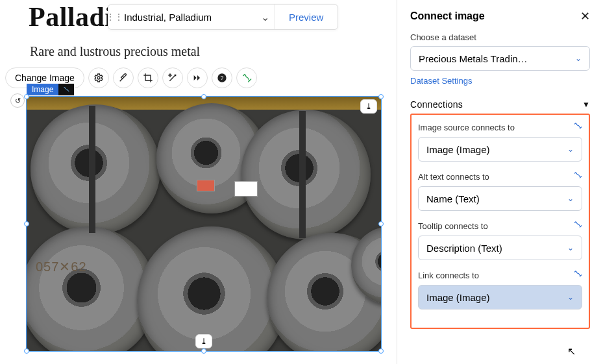 This screenshot has height=364, width=603. What do you see at coordinates (500, 141) in the screenshot?
I see `connection-row: Image source connects toImage (Image)⌄` at bounding box center [500, 141].